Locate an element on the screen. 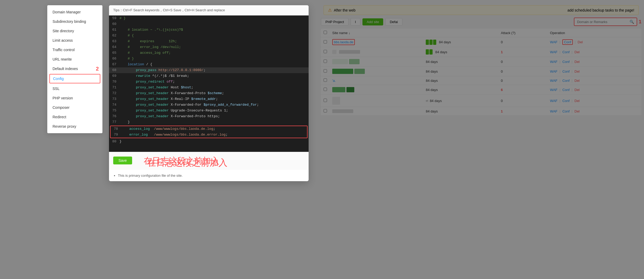 This screenshot has width=644, height=279. config-footer: Save 在日志这段之前加入 is located at coordinates (209, 161).